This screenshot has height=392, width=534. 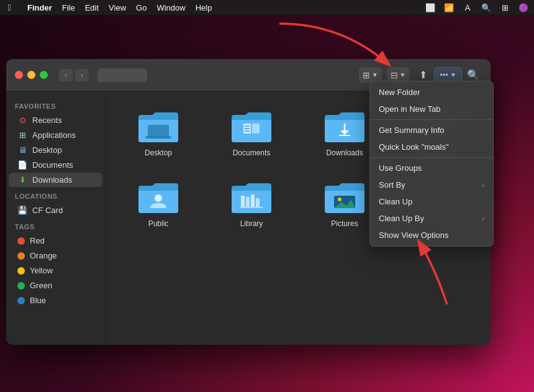 What do you see at coordinates (21, 256) in the screenshot?
I see `orange-dot` at bounding box center [21, 256].